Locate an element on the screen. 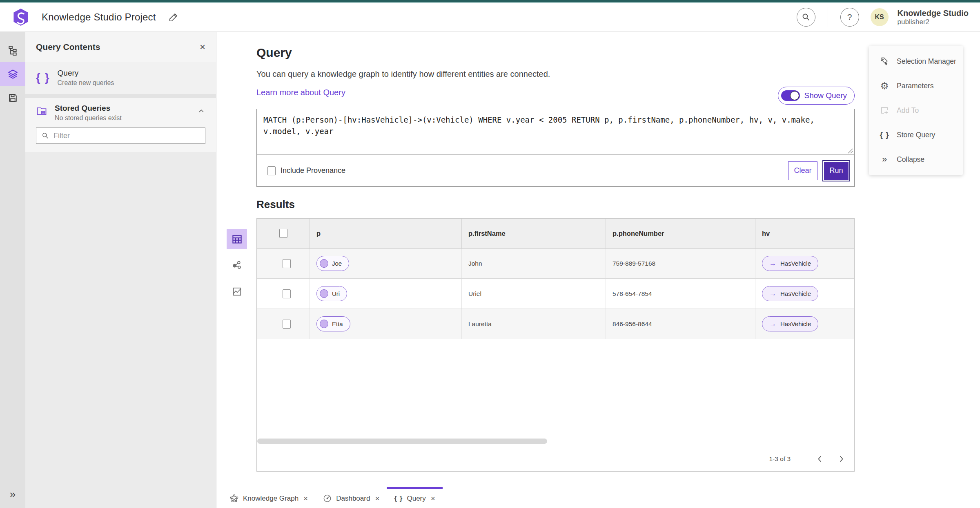 The width and height of the screenshot is (980, 508). column-header-phonenumber: p.phoneNumber is located at coordinates (681, 233).